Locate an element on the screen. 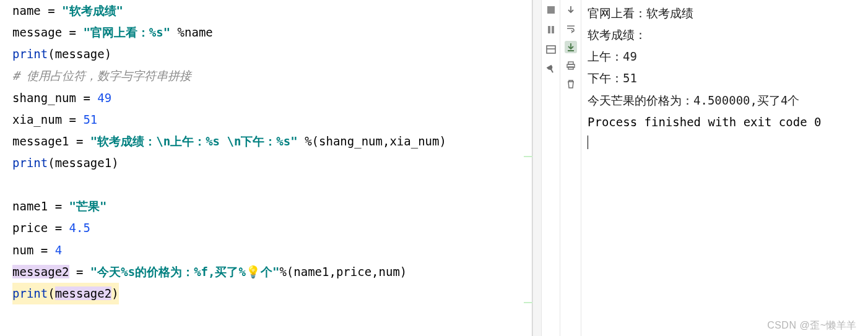  code-line: xia_num = 51 is located at coordinates (272, 120).